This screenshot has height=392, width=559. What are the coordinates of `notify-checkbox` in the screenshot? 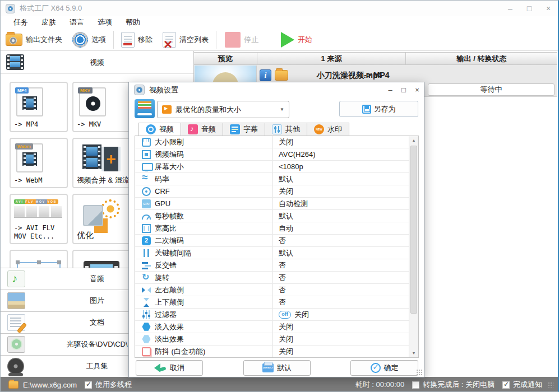 It's located at (506, 385).